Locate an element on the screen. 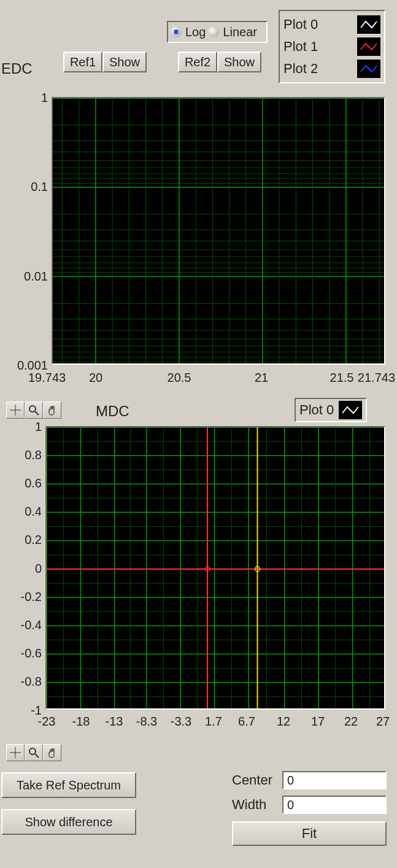  y-tick: -0.4 is located at coordinates (26, 625).